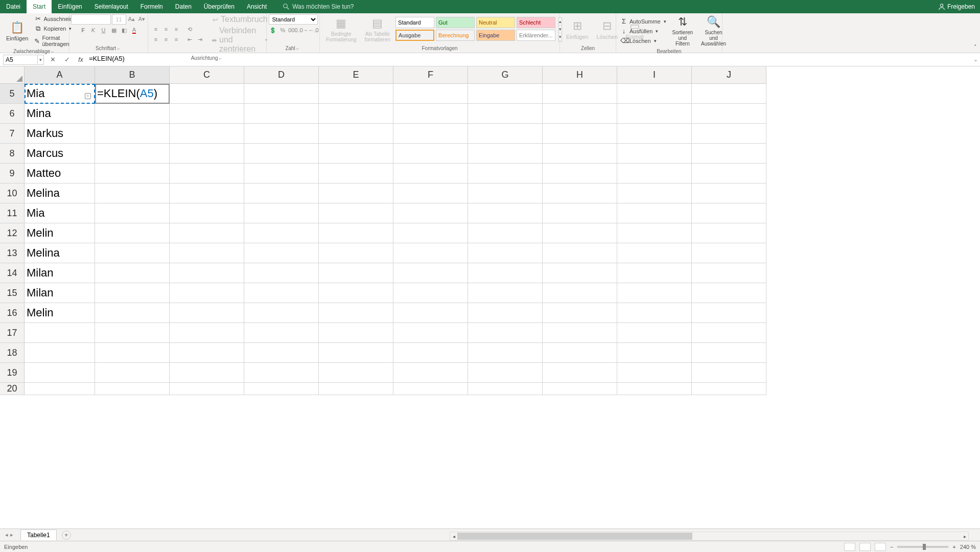  I want to click on tab-daten: Daten, so click(183, 7).